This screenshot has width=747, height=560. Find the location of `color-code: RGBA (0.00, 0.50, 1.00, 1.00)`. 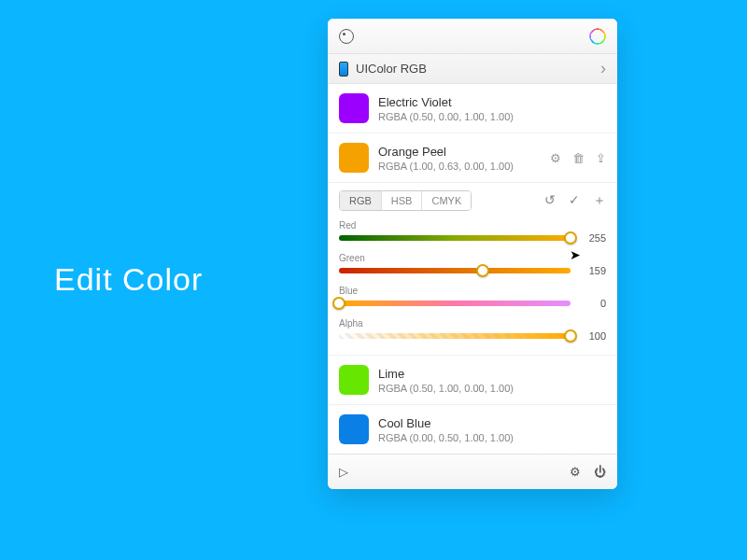

color-code: RGBA (0.00, 0.50, 1.00, 1.00) is located at coordinates (446, 438).